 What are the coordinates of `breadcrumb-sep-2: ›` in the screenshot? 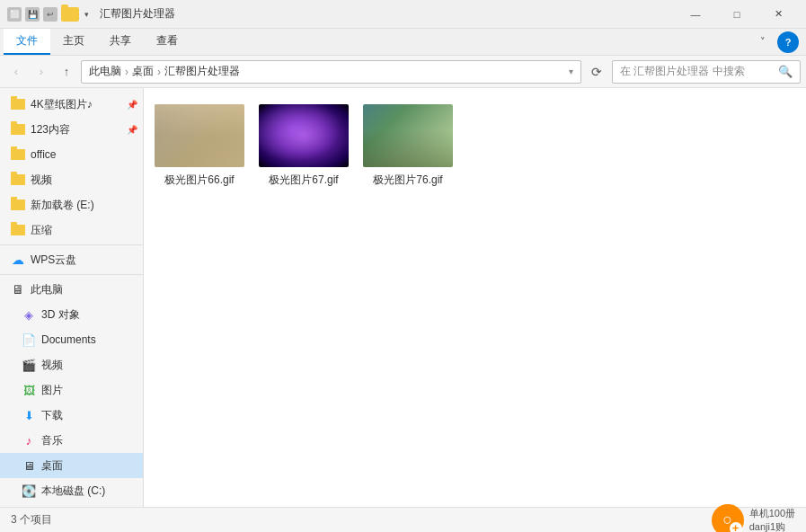 It's located at (159, 72).